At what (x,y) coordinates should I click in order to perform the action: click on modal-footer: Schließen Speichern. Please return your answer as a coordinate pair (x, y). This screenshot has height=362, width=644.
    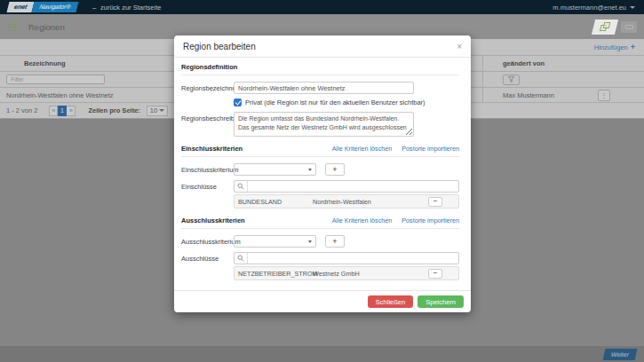
    Looking at the image, I should click on (322, 302).